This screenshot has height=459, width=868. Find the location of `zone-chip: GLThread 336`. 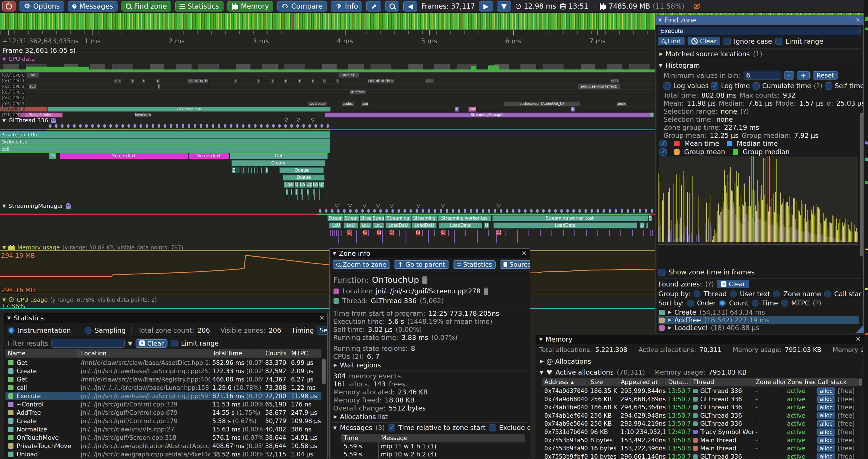

zone-chip: GLThread 336 is located at coordinates (189, 109).